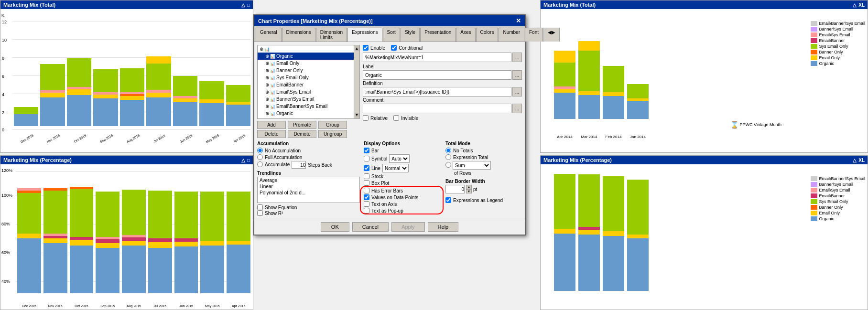 The height and width of the screenshot is (310, 868). I want to click on show-r2-label: Show R², so click(270, 213).